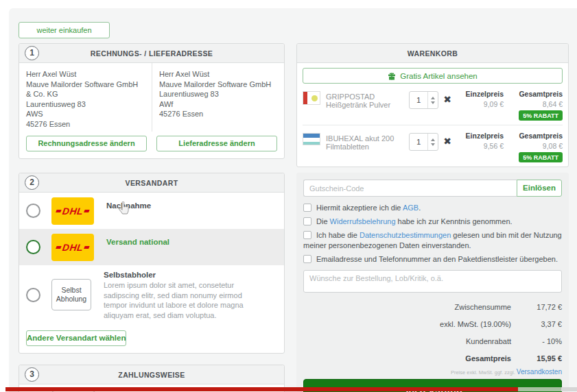 The height and width of the screenshot is (392, 577). Describe the element at coordinates (432, 75) in the screenshot. I see `free-items-button: Gratis Artikel ansehen` at that location.